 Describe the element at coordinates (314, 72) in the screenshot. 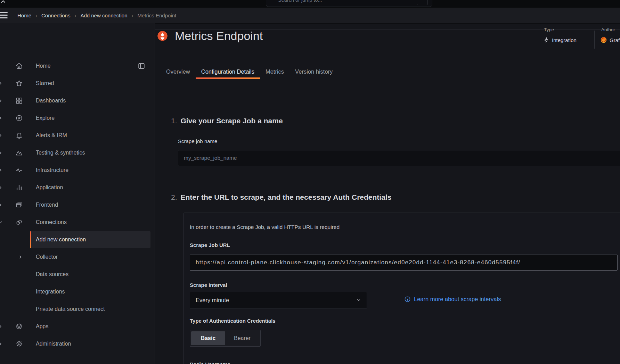

I see `tab-version-history: Version history` at that location.